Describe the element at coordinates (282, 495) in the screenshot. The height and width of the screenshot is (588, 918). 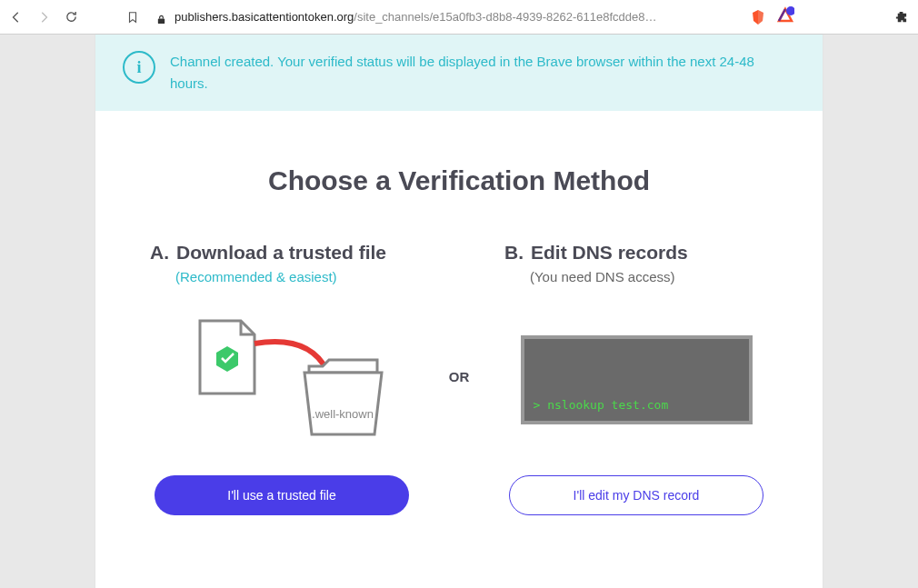
I see `use-trusted-file-button: I'll use a trusted file` at that location.